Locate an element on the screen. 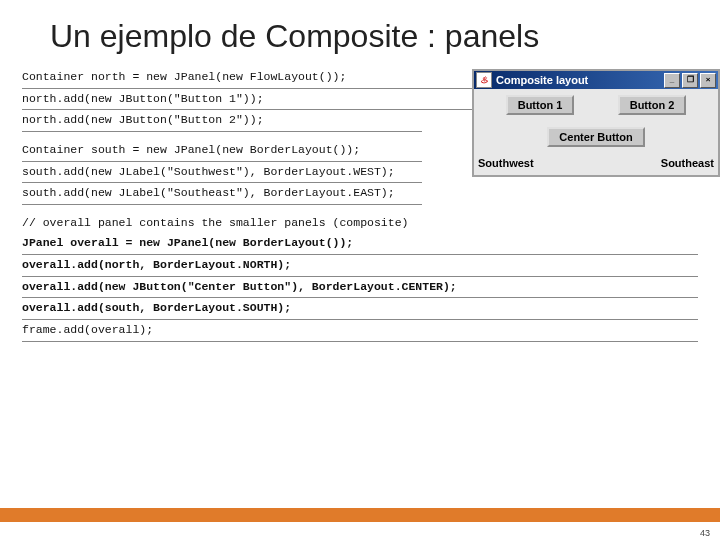 The height and width of the screenshot is (540, 720). footer-bar is located at coordinates (360, 515).